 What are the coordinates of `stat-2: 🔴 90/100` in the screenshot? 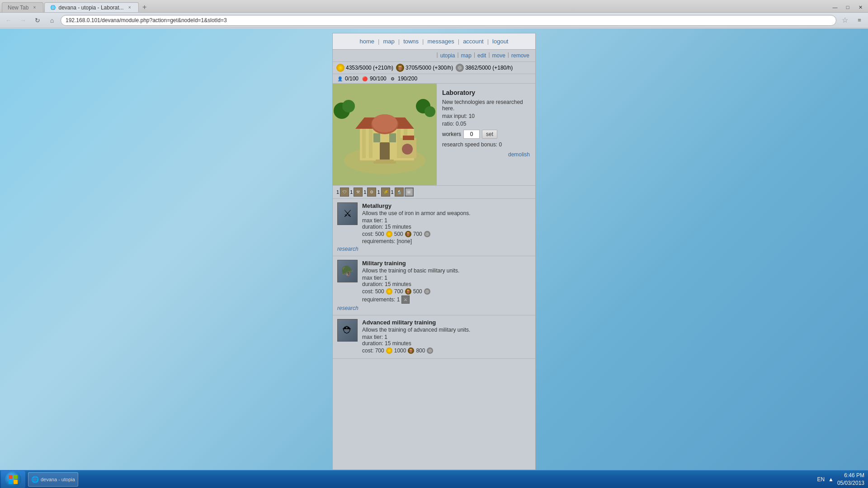 It's located at (374, 79).